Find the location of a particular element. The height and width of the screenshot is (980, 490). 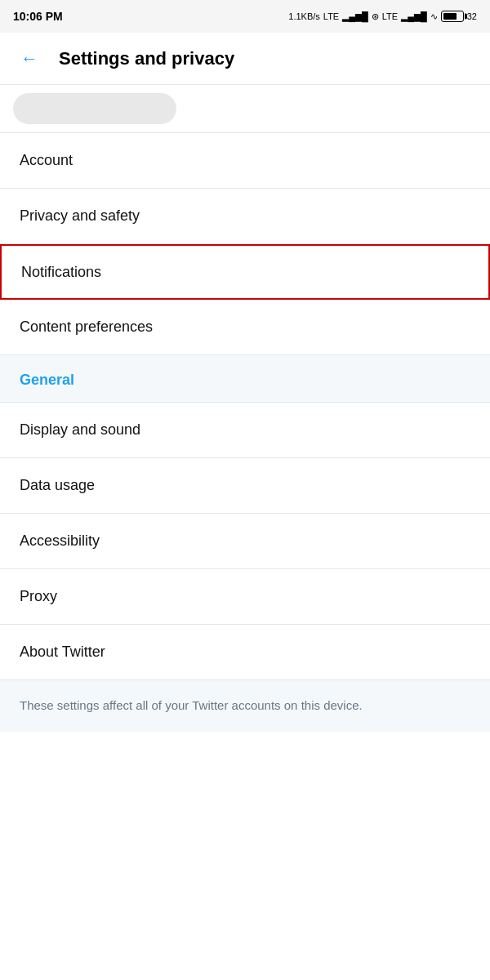

battery-level: 32 is located at coordinates (472, 16).